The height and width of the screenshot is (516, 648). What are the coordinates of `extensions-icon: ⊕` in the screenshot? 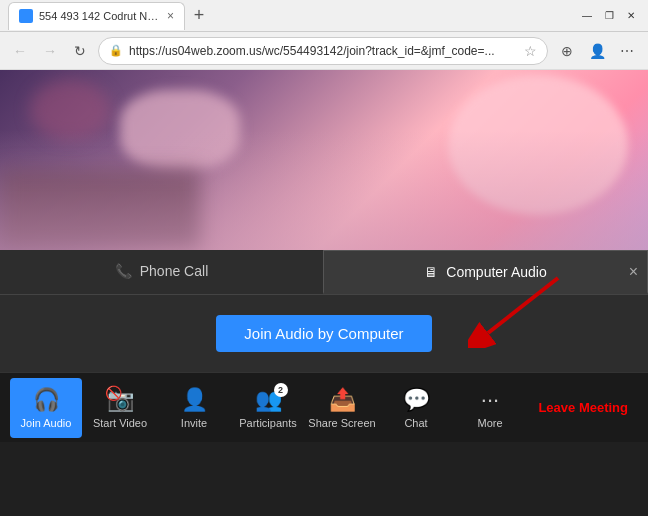 It's located at (567, 51).